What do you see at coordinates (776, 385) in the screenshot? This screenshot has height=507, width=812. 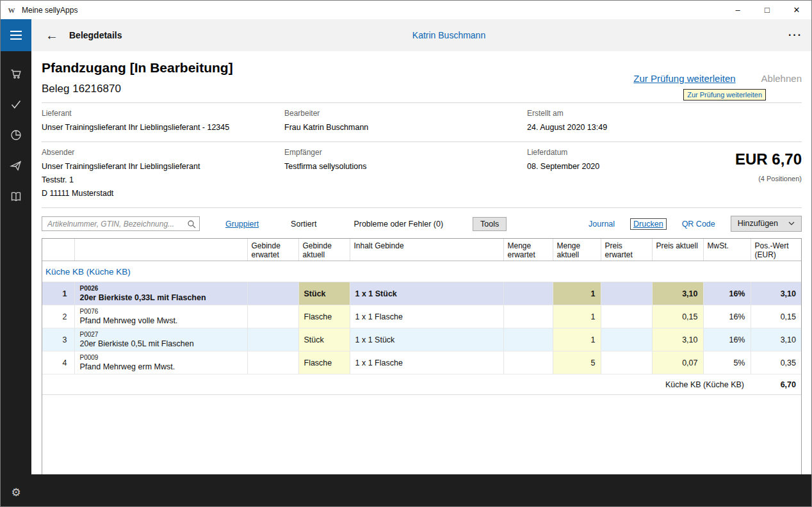 I see `group-total-value: 6,70` at bounding box center [776, 385].